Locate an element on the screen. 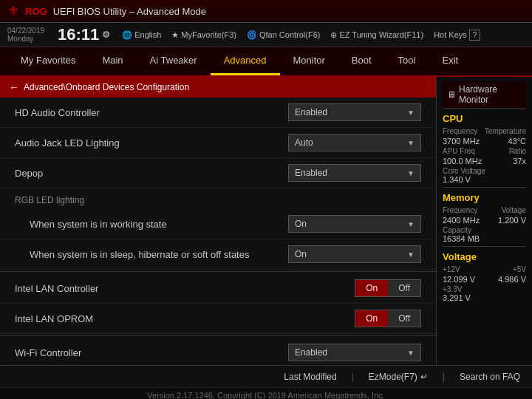 This screenshot has width=532, height=399. nav-exit: Exit is located at coordinates (450, 61).